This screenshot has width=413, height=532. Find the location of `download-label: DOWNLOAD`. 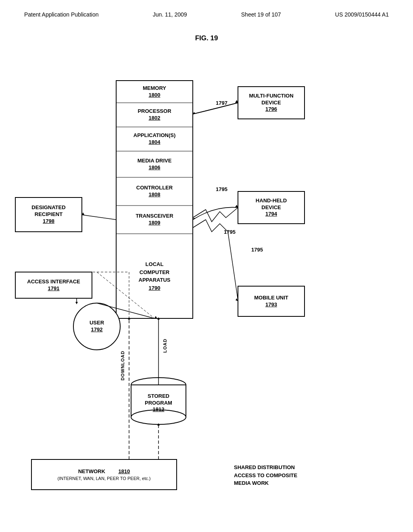

download-label: DOWNLOAD is located at coordinates (123, 366).